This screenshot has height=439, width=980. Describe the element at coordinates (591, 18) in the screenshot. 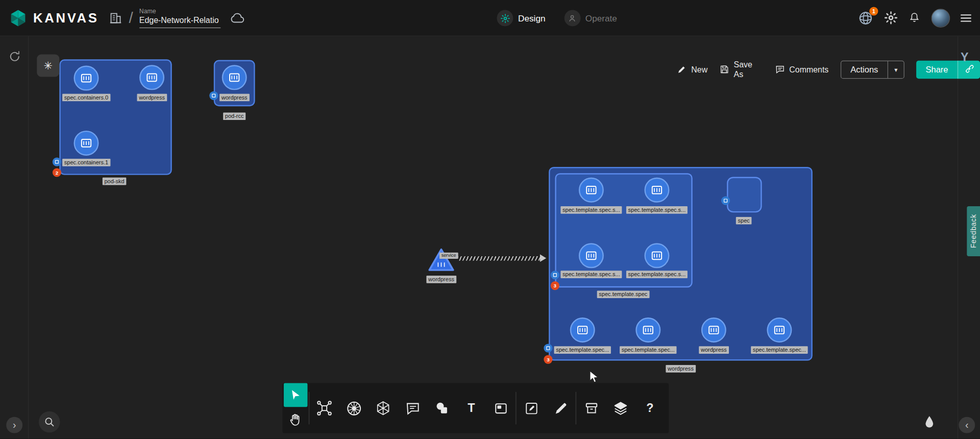

I see `tab-operate: Operate` at that location.